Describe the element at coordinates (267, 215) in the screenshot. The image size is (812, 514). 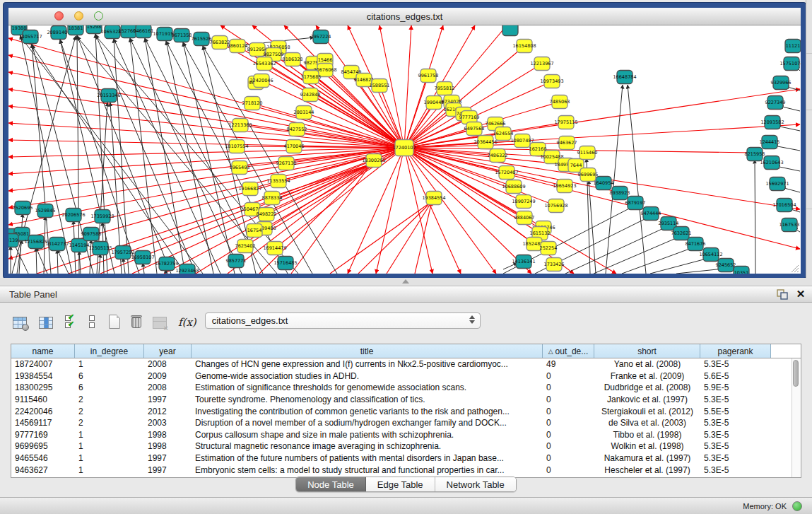
I see `graph-node: 8498222` at that location.